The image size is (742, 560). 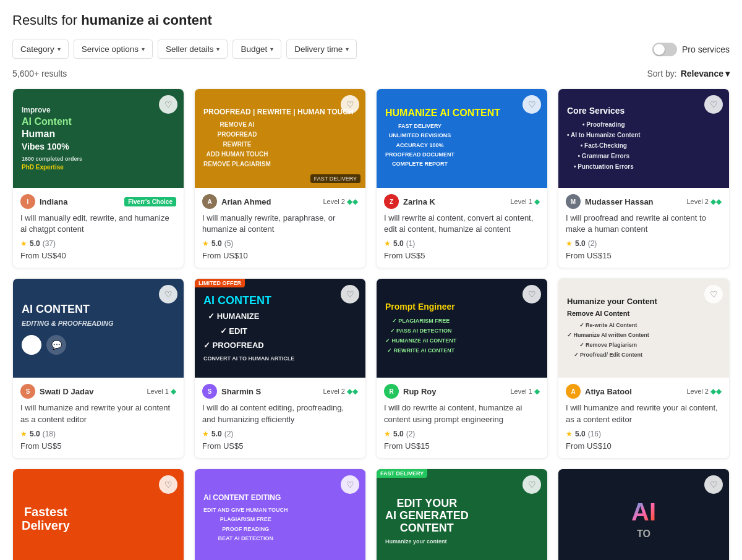 What do you see at coordinates (205, 434) in the screenshot?
I see `star-icon-6: ★` at bounding box center [205, 434].